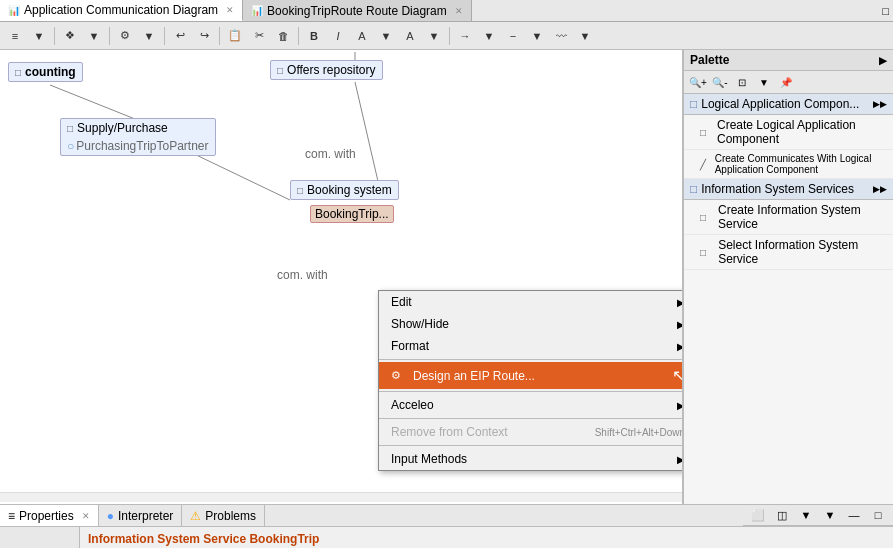 The height and width of the screenshot is (548, 893). I want to click on palette-section-iss-collapse: ▶▶, so click(880, 189).